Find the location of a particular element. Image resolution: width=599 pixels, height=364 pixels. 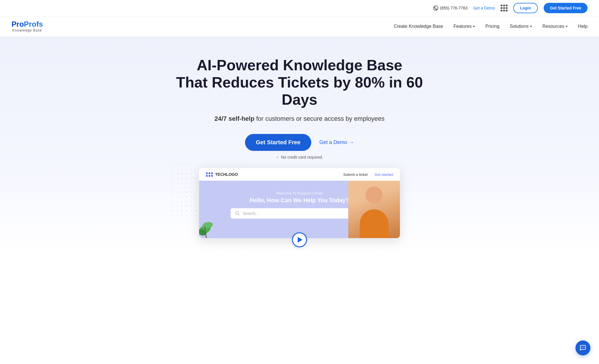

nav-create-knowledge-base: Create Knowledge Base is located at coordinates (418, 26).